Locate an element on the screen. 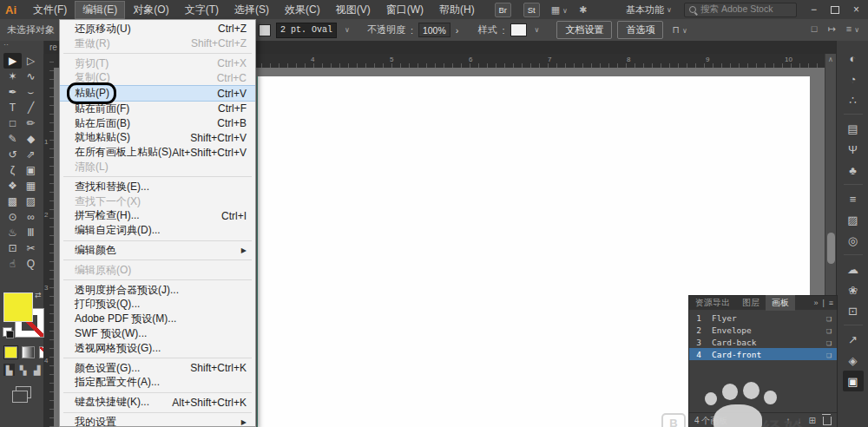 The width and height of the screenshot is (868, 427). menu-item: SWF 预设(W)... ▶ is located at coordinates (158, 333).